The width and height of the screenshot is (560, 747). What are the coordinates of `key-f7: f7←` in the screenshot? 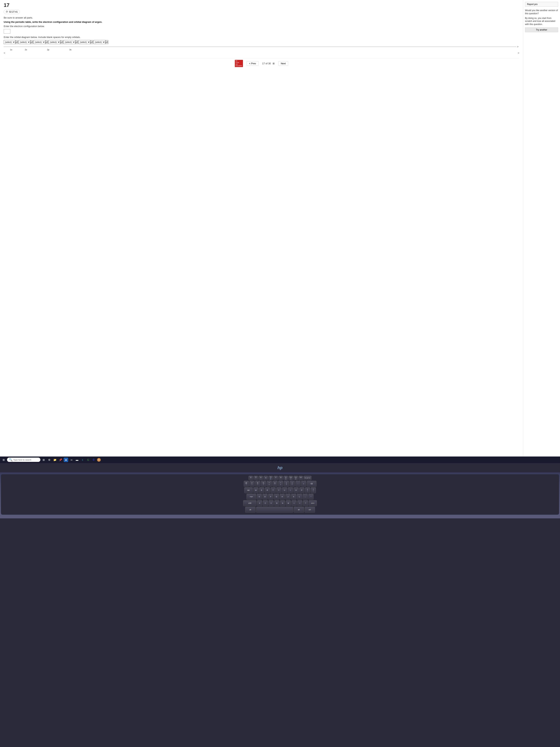 It's located at (275, 478).